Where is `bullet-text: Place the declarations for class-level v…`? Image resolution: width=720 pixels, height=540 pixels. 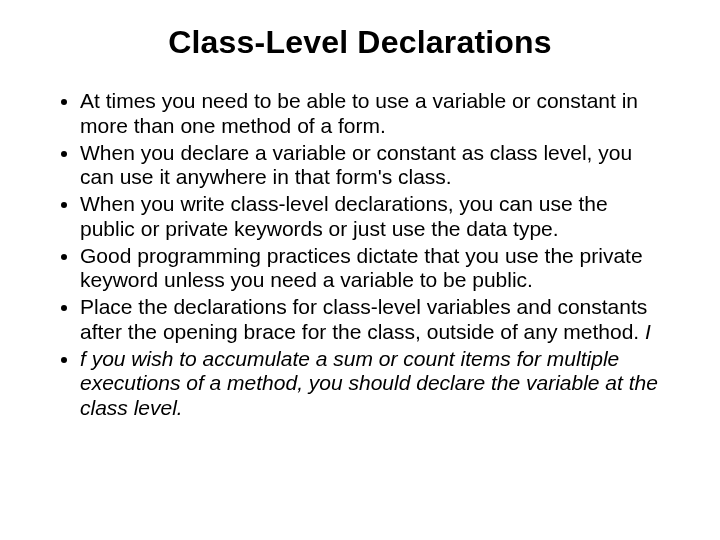 bullet-text: Place the declarations for class-level v… is located at coordinates (364, 319).